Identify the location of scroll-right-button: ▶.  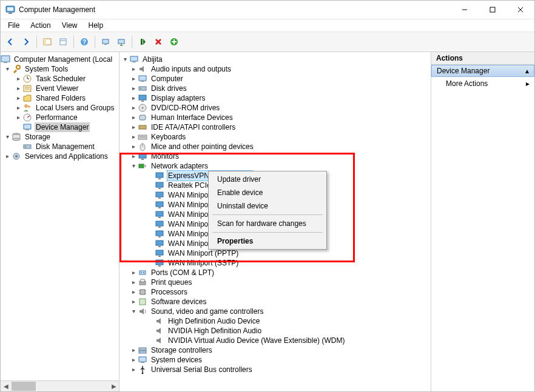
(114, 387).